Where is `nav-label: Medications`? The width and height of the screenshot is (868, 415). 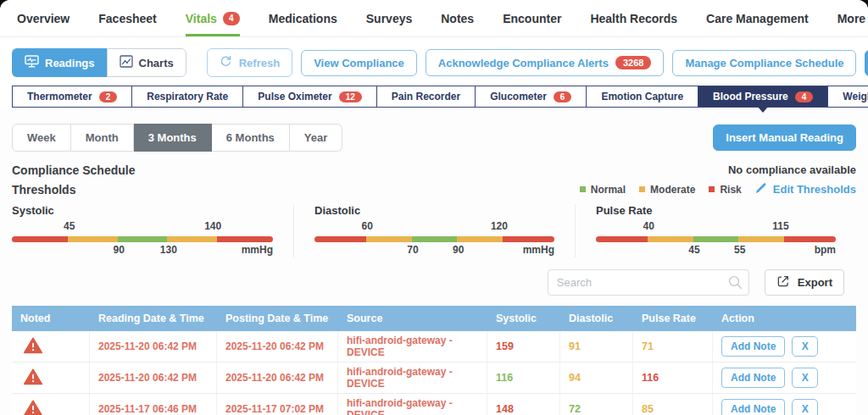
nav-label: Medications is located at coordinates (303, 19).